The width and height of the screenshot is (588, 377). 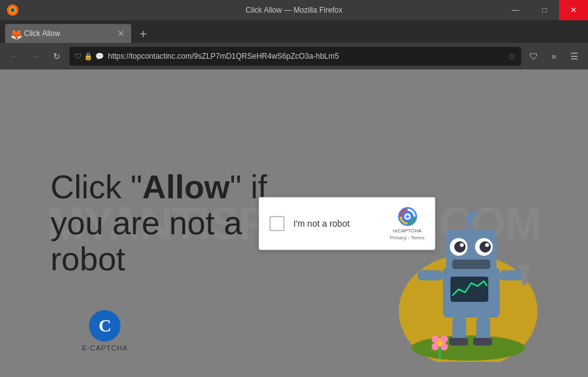 I want to click on ecaptcha-logo: C E-CAPTCHA, so click(x=105, y=331).